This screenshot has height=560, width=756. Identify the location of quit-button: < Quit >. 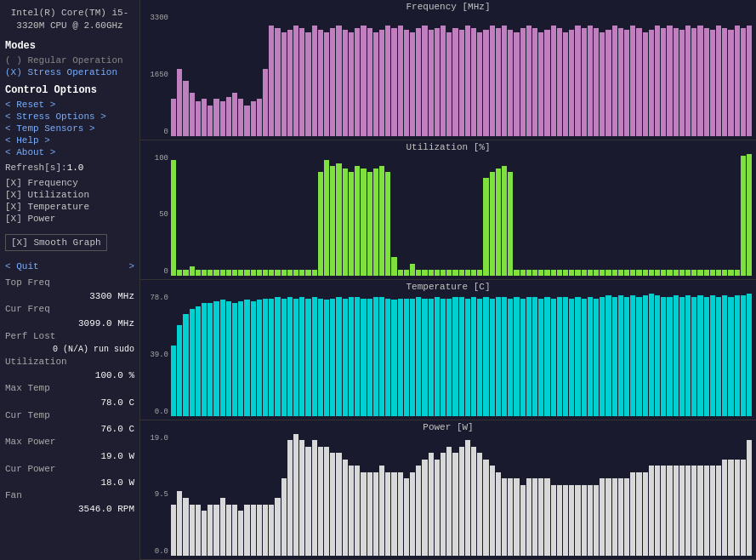
(70, 266).